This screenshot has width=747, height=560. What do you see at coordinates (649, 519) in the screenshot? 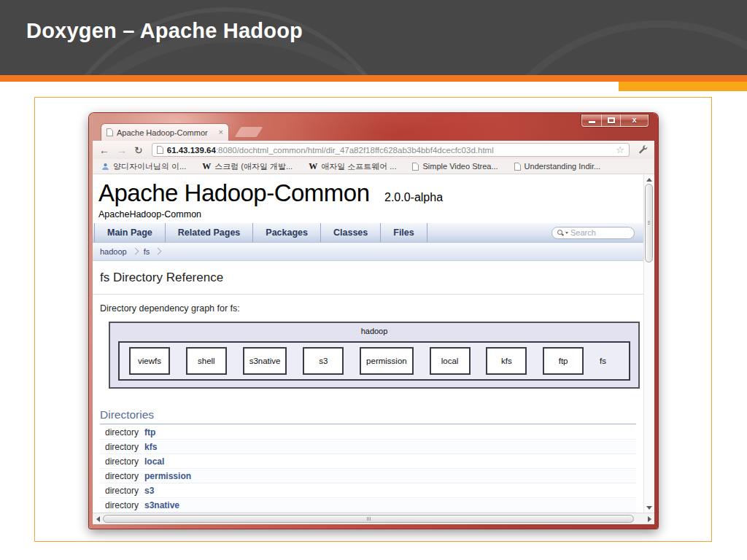
I see `scroll-right-button` at bounding box center [649, 519].